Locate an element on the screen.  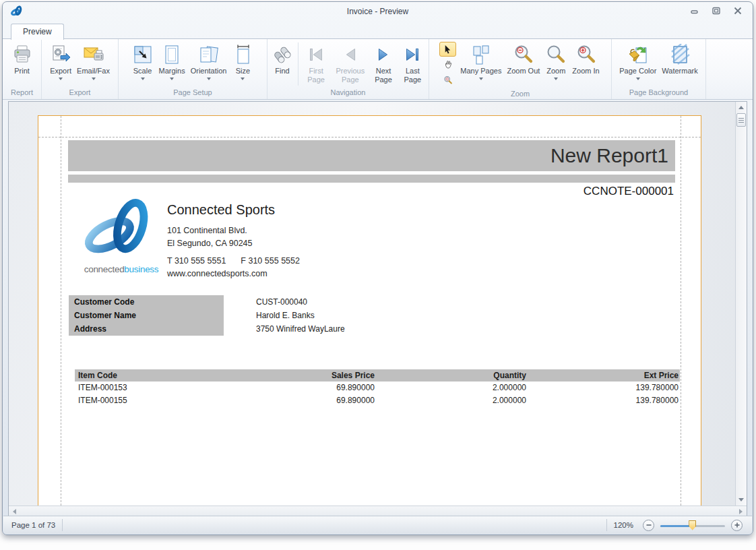
minimize-button is located at coordinates (695, 11).